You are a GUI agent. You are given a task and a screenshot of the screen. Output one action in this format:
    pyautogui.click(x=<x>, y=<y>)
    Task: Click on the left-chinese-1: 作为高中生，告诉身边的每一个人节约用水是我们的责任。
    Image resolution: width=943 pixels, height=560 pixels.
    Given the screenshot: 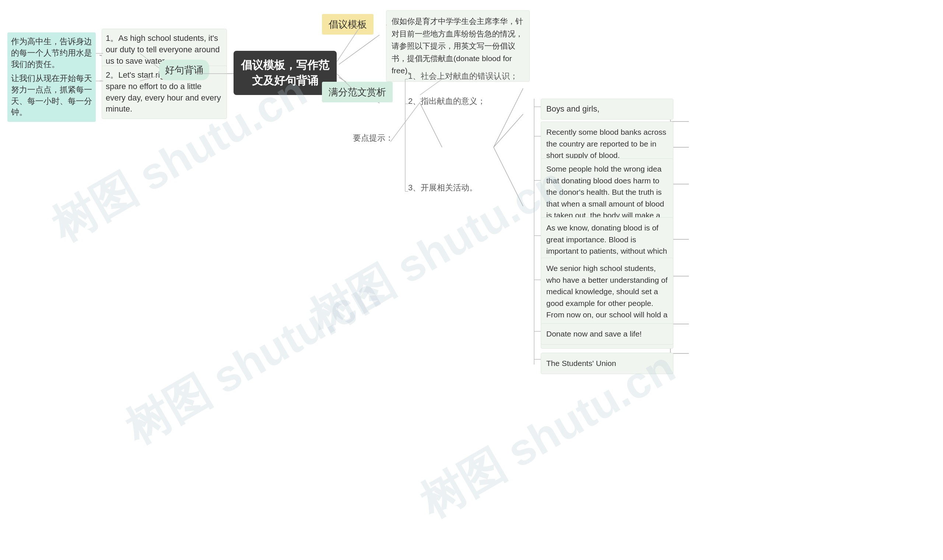 What is the action you would take?
    pyautogui.click(x=52, y=53)
    